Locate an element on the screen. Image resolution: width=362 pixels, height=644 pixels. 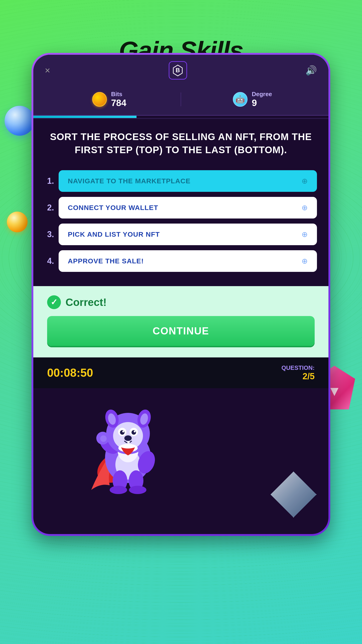
drag-icon-3: ⊕ is located at coordinates (305, 234).